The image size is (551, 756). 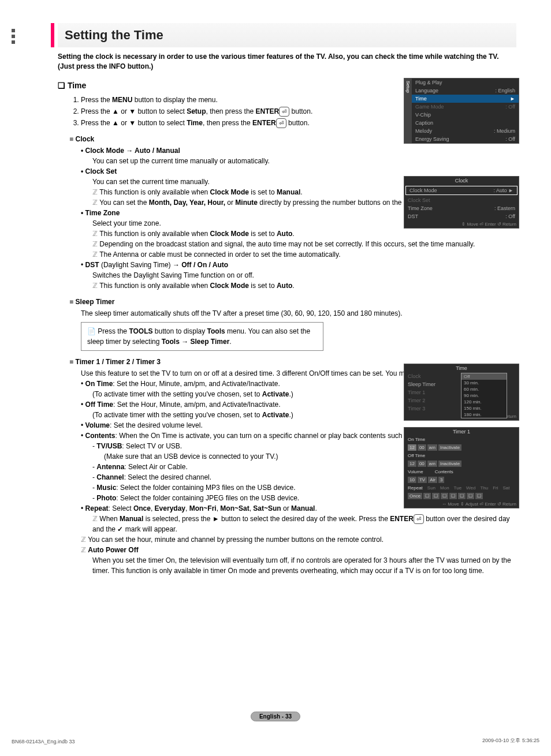 I want to click on td: Tools, so click(x=216, y=331).